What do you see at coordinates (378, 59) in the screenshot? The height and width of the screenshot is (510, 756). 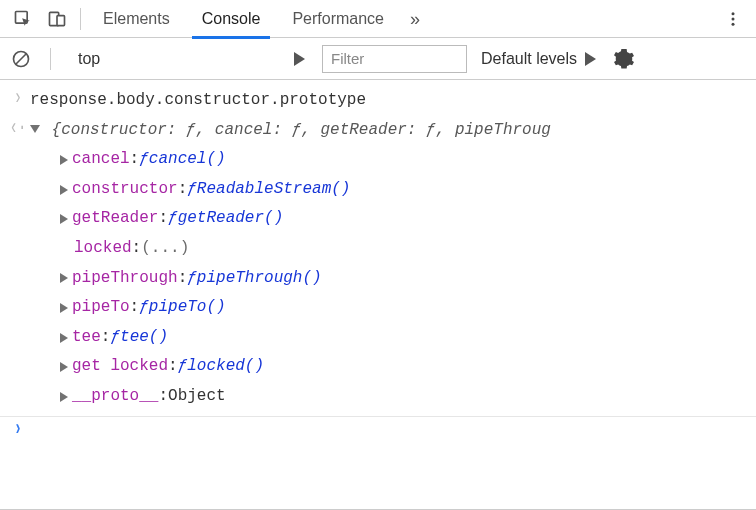 I see `console-toolbar: top Default levels` at bounding box center [378, 59].